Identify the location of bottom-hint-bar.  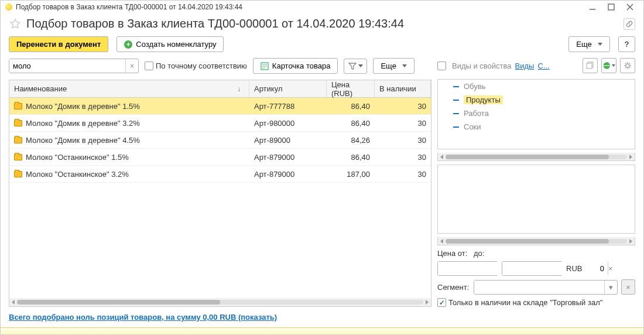
(322, 331).